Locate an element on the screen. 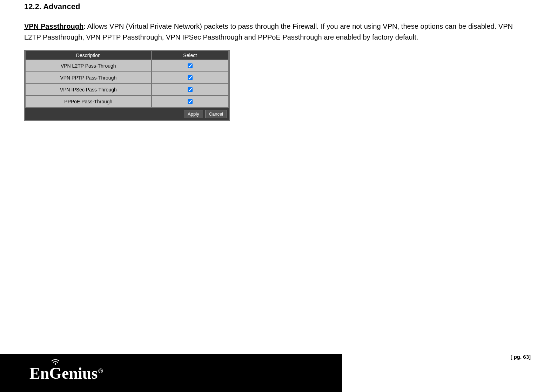 This screenshot has width=537, height=392. paragraph-rest: : Allows VPN (Virtual Private Network) p… is located at coordinates (269, 32).